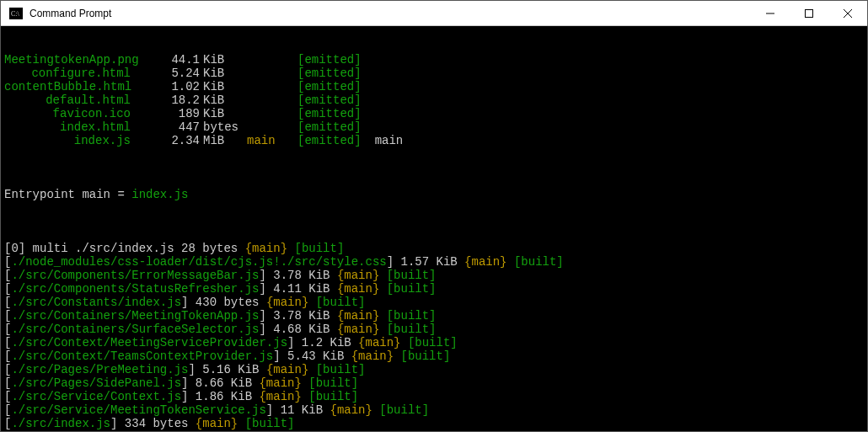 Image resolution: width=868 pixels, height=432 pixels. What do you see at coordinates (848, 13) in the screenshot?
I see `close-button` at bounding box center [848, 13].